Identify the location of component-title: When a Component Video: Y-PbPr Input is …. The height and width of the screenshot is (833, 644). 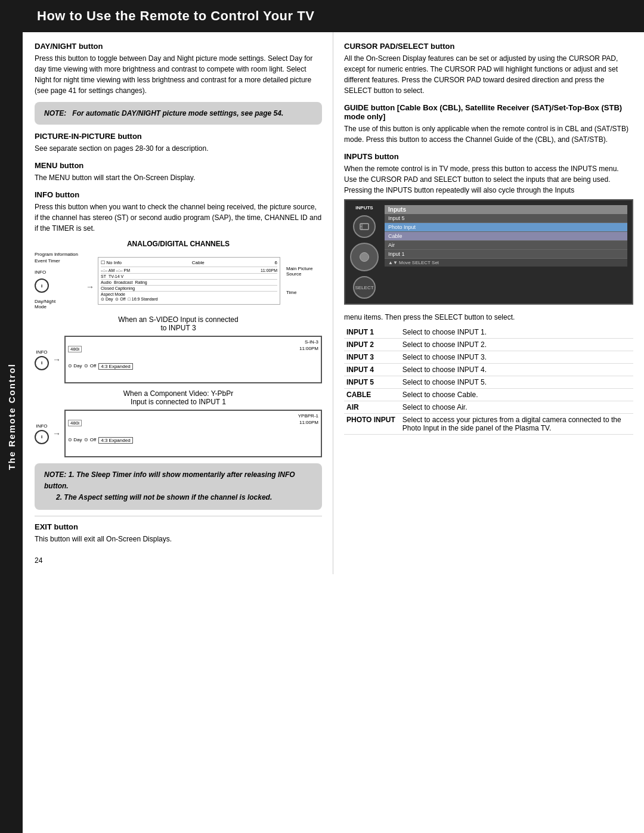
(178, 398).